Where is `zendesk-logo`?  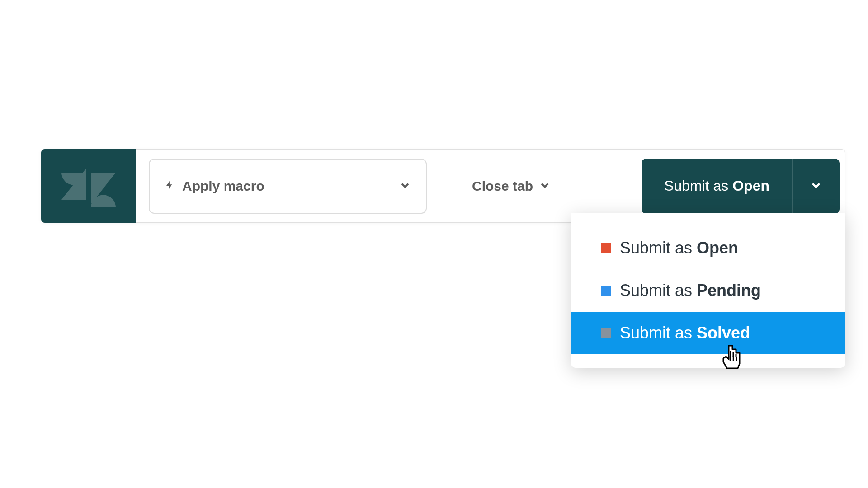
zendesk-logo is located at coordinates (89, 186).